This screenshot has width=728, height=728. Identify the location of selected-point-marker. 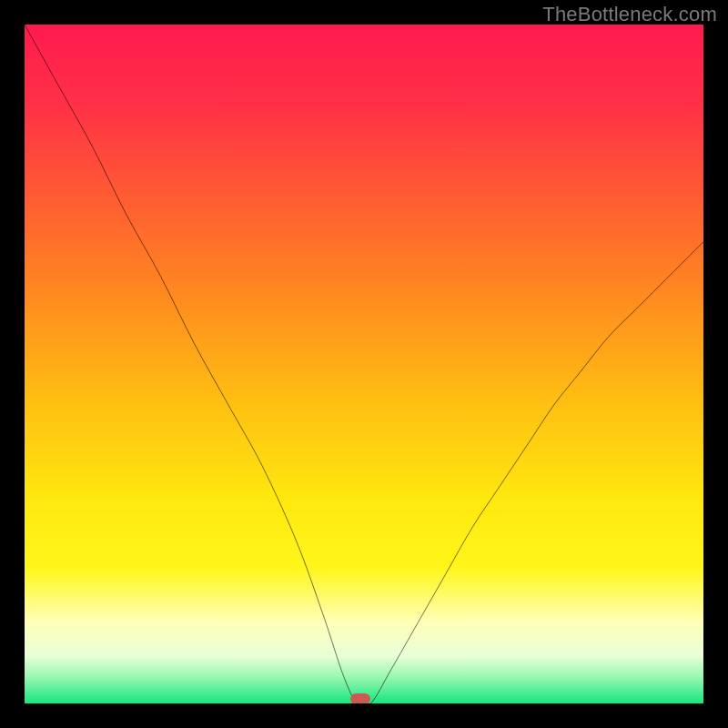
(360, 699).